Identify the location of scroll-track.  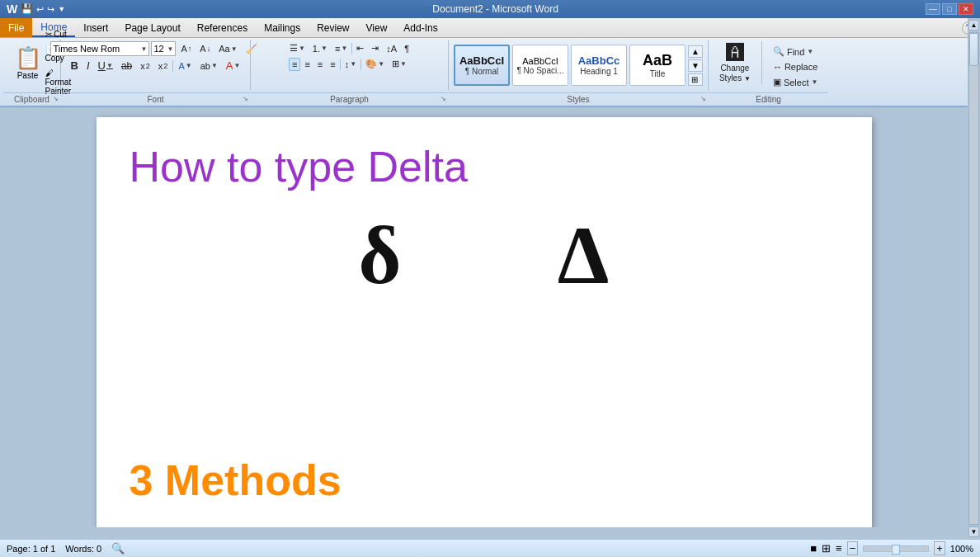
(973, 279).